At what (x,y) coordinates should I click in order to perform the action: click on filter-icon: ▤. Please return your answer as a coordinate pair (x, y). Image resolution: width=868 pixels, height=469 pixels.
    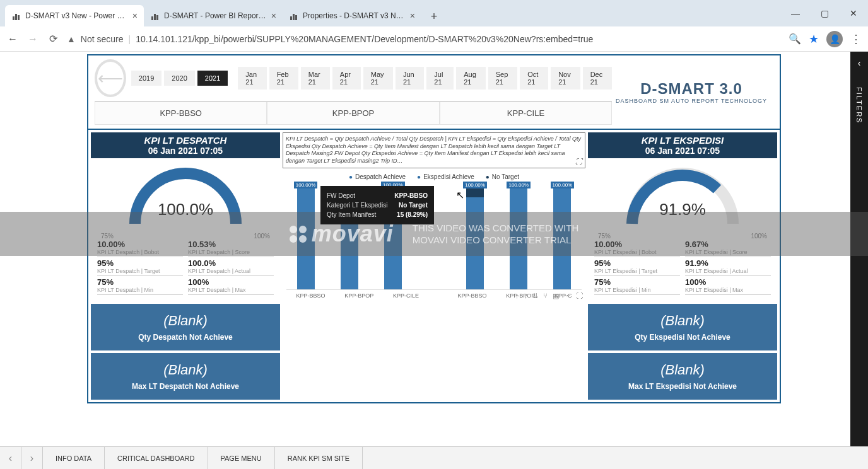
    Looking at the image, I should click on (556, 296).